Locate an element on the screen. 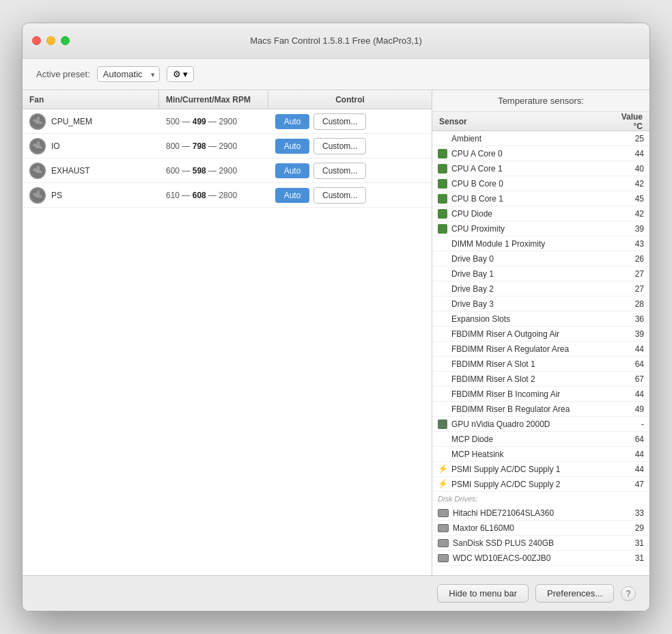  maximize-button is located at coordinates (66, 41).